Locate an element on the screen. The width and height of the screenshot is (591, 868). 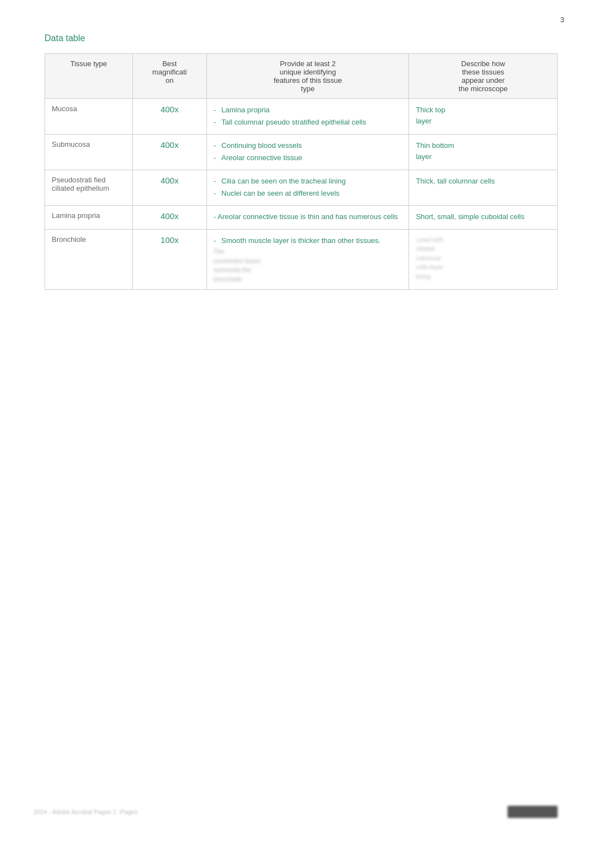
header-features: Provide at least 2unique identifyingfeat… is located at coordinates (308, 77).